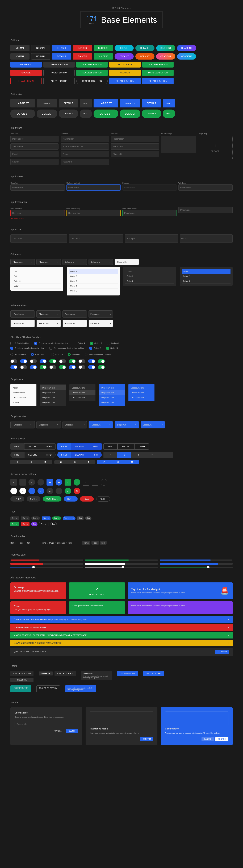 The width and height of the screenshot is (243, 868). I want to click on select-opt-4: Option 4, so click(37, 286).